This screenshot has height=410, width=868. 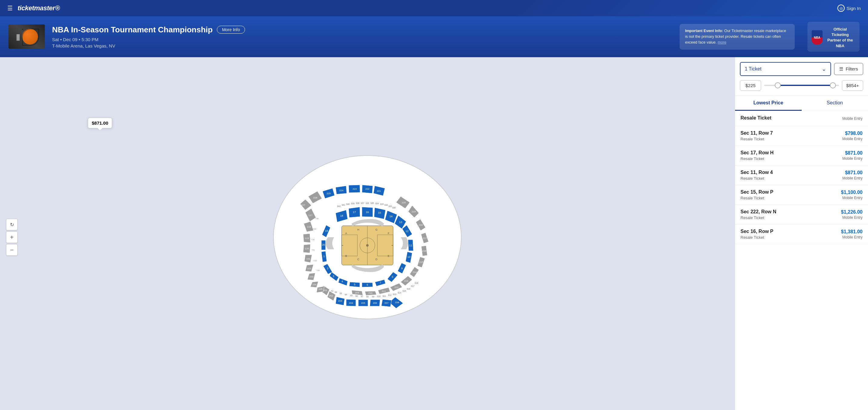 What do you see at coordinates (358, 203) in the screenshot?
I see `svg-text: S38` at bounding box center [358, 203].